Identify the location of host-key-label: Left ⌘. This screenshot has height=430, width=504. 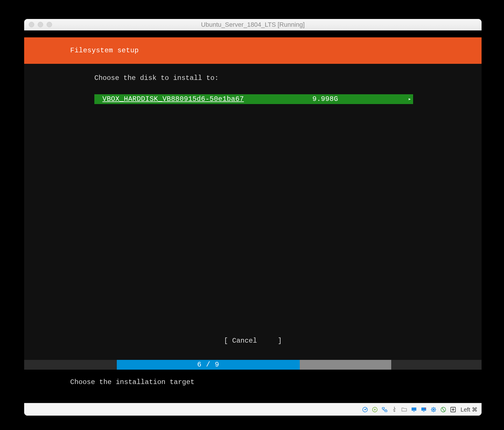
(469, 410).